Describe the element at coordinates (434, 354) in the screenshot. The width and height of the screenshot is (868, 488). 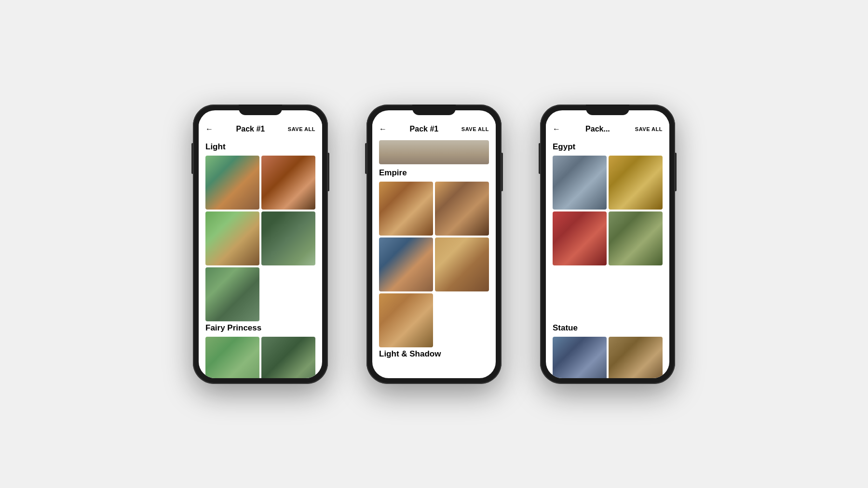
I see `section-lightshadow-title: Light & Shadow` at that location.